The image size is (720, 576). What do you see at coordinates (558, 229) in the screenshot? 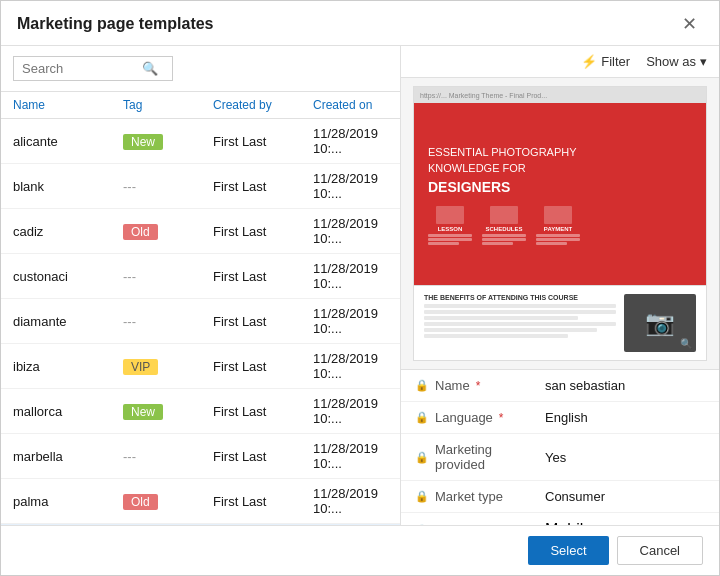
I see `preview-card-payment-label: PAYMENT` at bounding box center [558, 229].